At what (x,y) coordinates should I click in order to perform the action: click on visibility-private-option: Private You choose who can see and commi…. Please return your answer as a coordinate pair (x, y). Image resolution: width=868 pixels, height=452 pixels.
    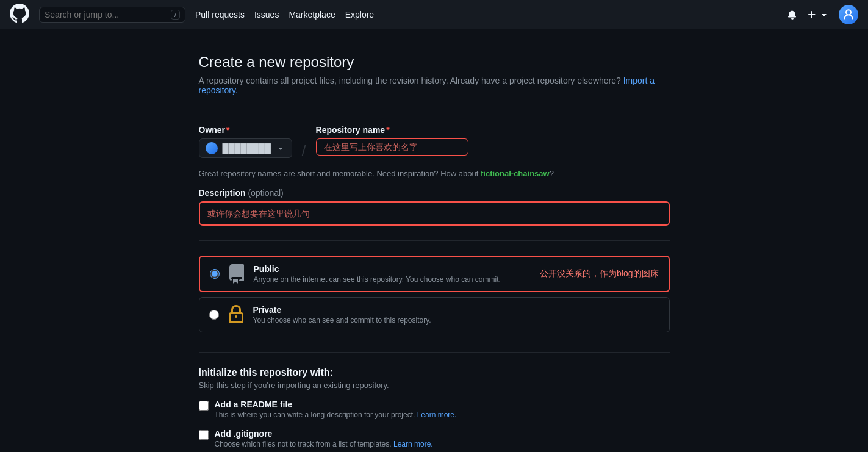
    Looking at the image, I should click on (434, 315).